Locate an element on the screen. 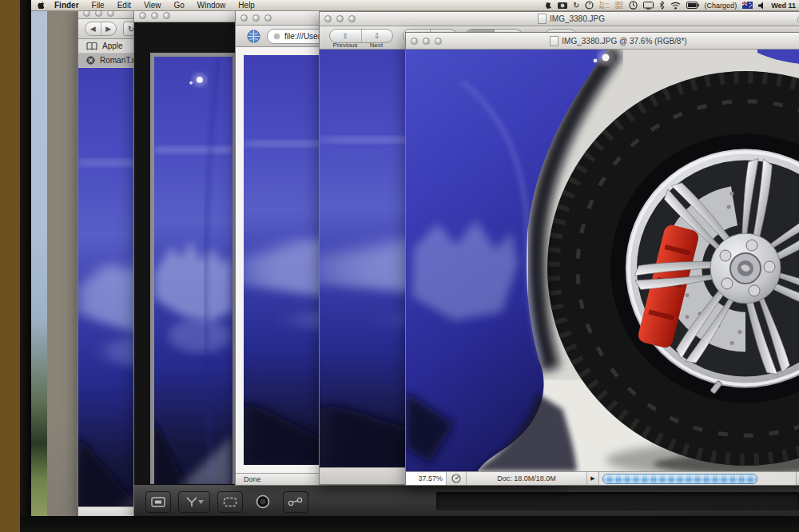 The height and width of the screenshot is (532, 799). displays-status-icon is located at coordinates (649, 5).